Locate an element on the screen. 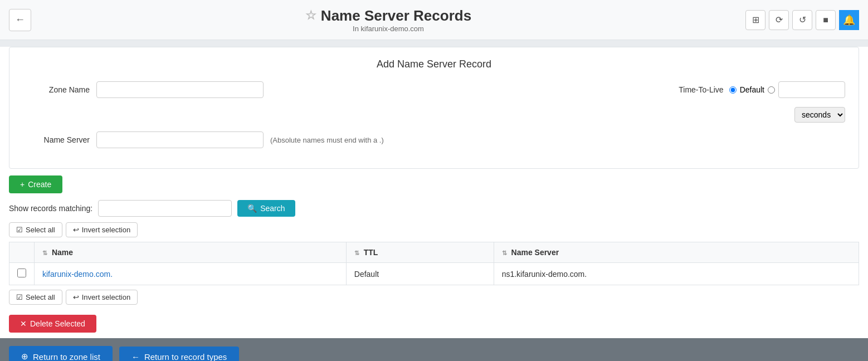  checkbox-icon-top: ☑ is located at coordinates (19, 230).